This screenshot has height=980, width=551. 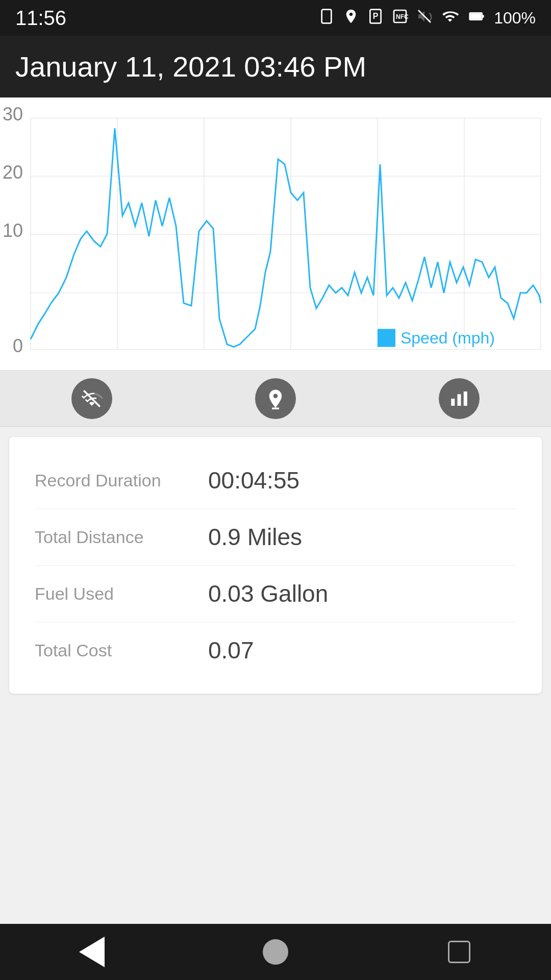 I want to click on phone-icon, so click(x=327, y=18).